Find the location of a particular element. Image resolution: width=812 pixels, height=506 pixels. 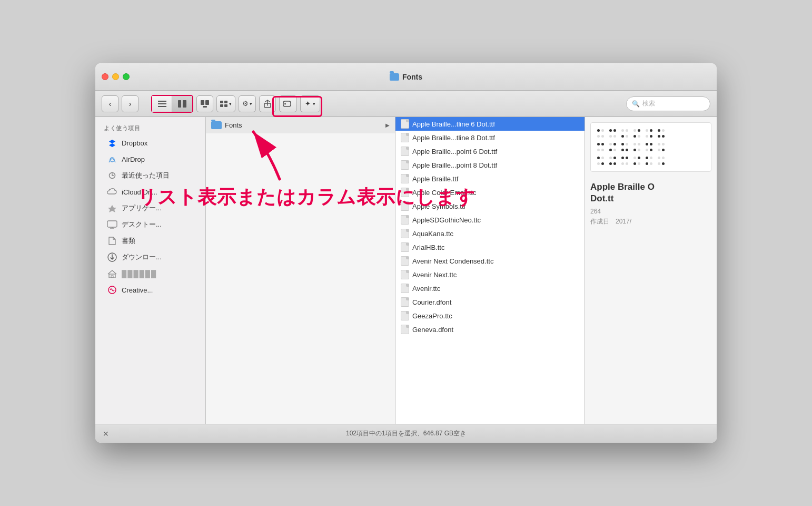

group-button: ▾ is located at coordinates (226, 104).